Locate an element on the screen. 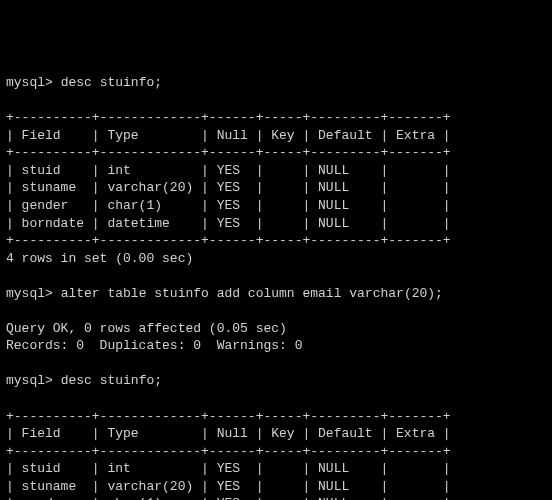  alter-result-1: Query OK, 0 rows affected (0.05 sec) is located at coordinates (146, 328).